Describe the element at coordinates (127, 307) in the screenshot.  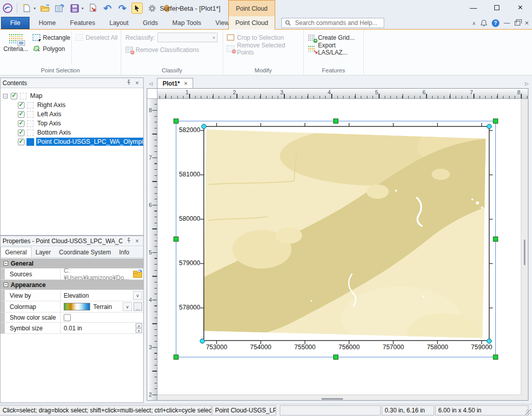
I see `colormap-dropdown-icon: ∨` at that location.